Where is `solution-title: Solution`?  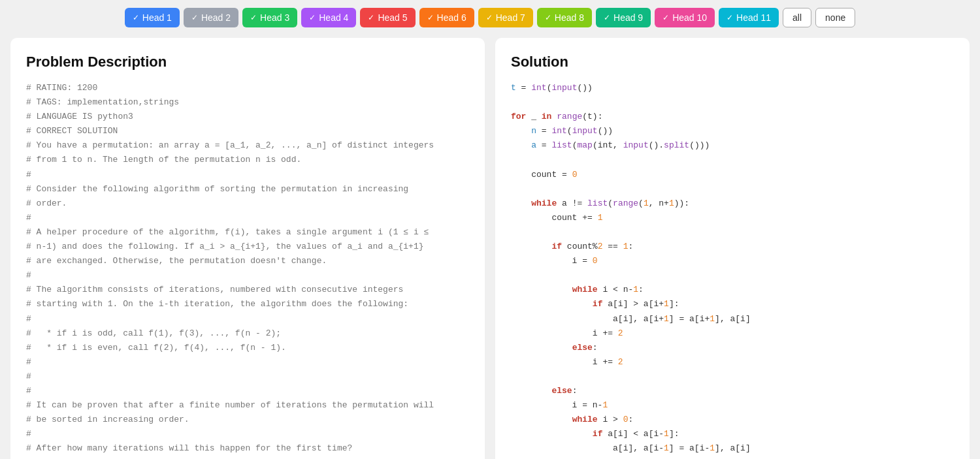
solution-title: Solution is located at coordinates (732, 62).